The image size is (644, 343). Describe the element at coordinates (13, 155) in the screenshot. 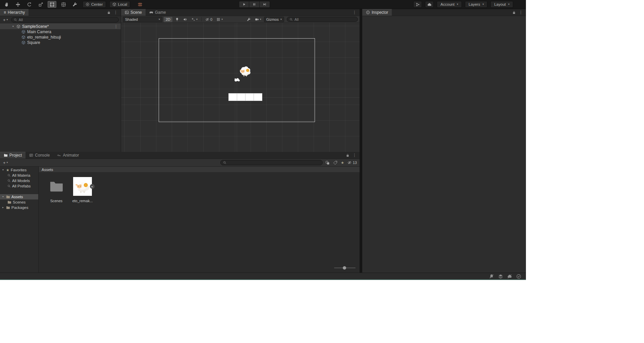

I see `tab-project: Project` at that location.